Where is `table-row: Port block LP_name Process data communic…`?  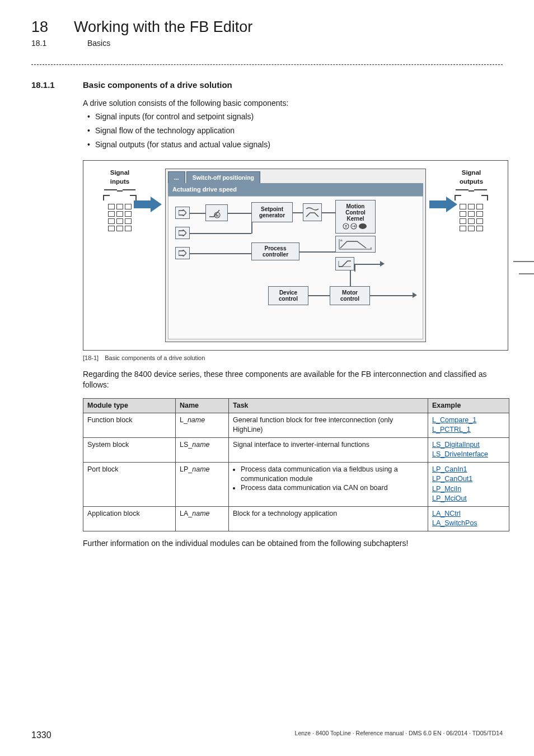 table-row: Port block LP_name Process data communic… is located at coordinates (297, 484).